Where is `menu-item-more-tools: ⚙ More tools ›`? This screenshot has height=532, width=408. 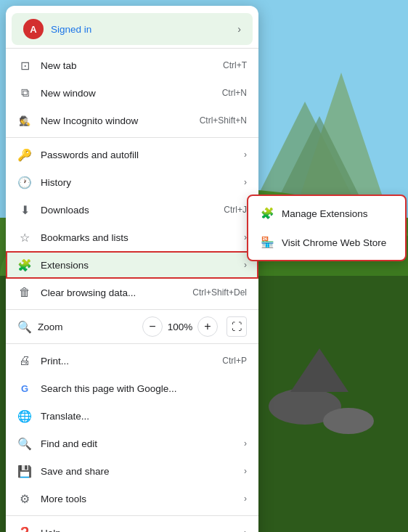 menu-item-more-tools: ⚙ More tools › is located at coordinates (132, 499).